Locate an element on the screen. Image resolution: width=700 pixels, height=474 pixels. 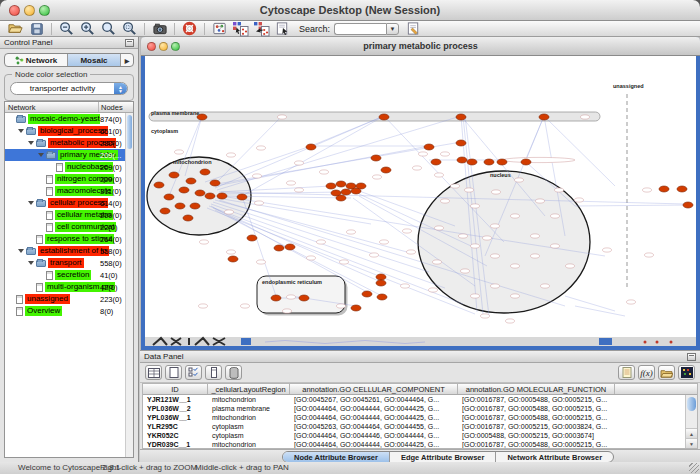
search-input is located at coordinates (360, 29).